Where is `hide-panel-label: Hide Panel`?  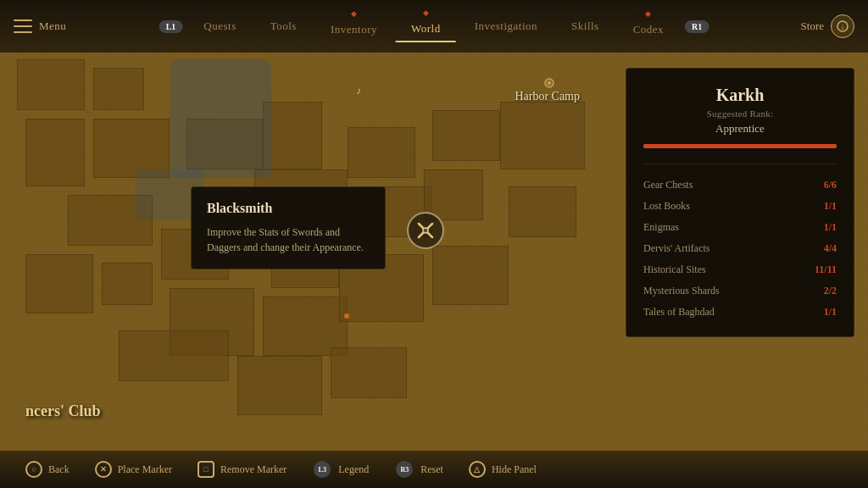 hide-panel-label: Hide Panel is located at coordinates (514, 469).